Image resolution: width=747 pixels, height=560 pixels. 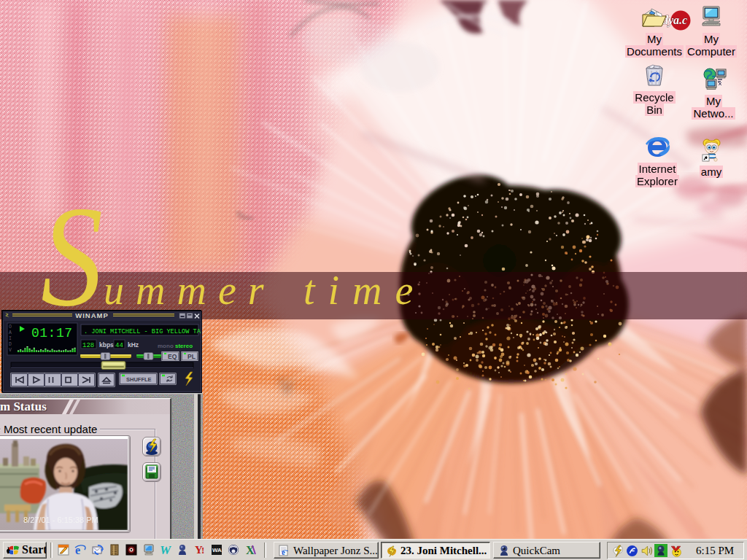 I want to click on svg-text: PL, so click(x=191, y=357).